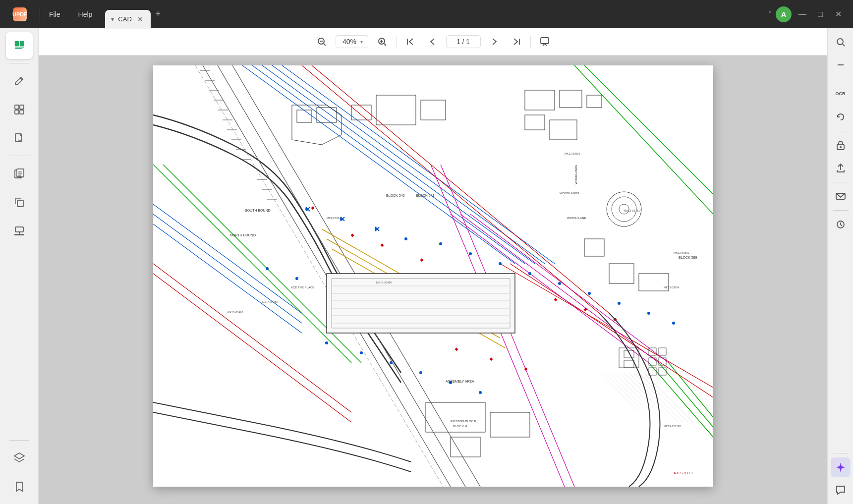  Describe the element at coordinates (432, 42) in the screenshot. I see `prev-page-button` at that location.